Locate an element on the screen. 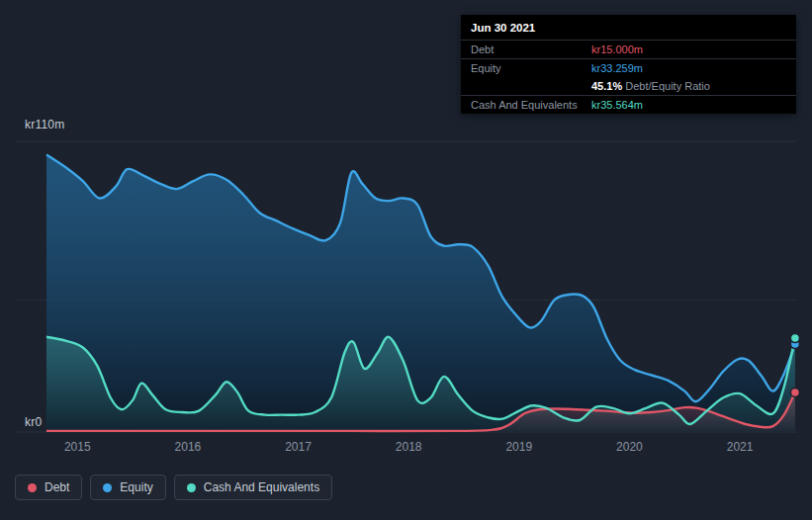 Image resolution: width=812 pixels, height=520 pixels. equity-series-dot is located at coordinates (107, 488).